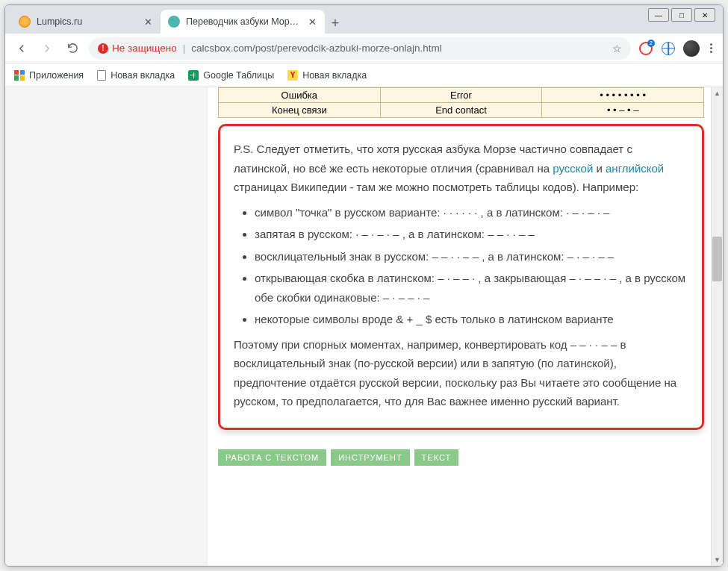  I want to click on differences-list: символ "точка" в русском варианте: · · ·…, so click(472, 266).